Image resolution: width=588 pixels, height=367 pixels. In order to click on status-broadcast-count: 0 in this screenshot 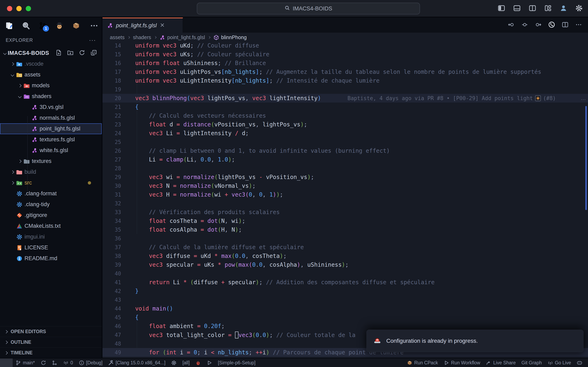, I will do `click(68, 363)`.